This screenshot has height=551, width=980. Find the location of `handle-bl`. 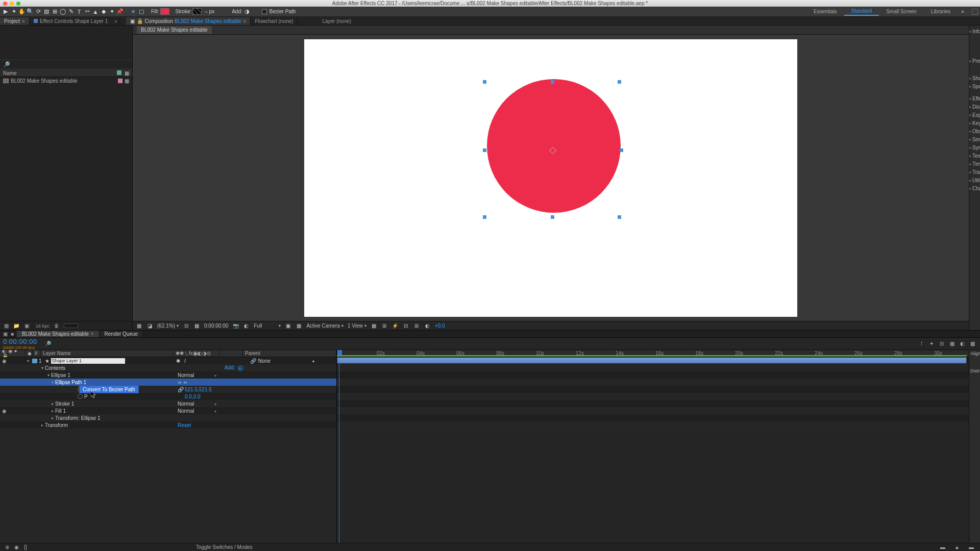

handle-bl is located at coordinates (485, 217).